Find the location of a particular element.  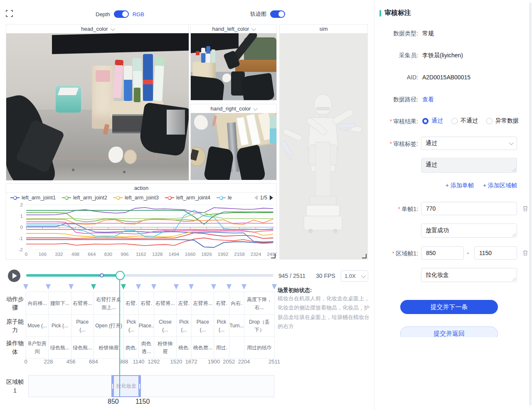

region-handle-right is located at coordinates (140, 386).